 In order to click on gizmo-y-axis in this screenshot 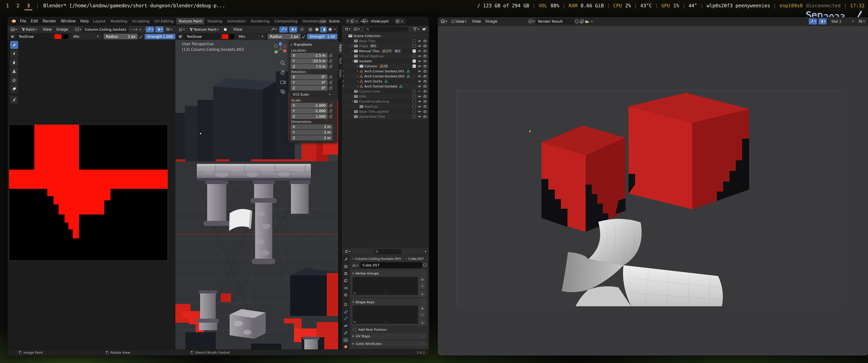, I will do `click(276, 52)`.